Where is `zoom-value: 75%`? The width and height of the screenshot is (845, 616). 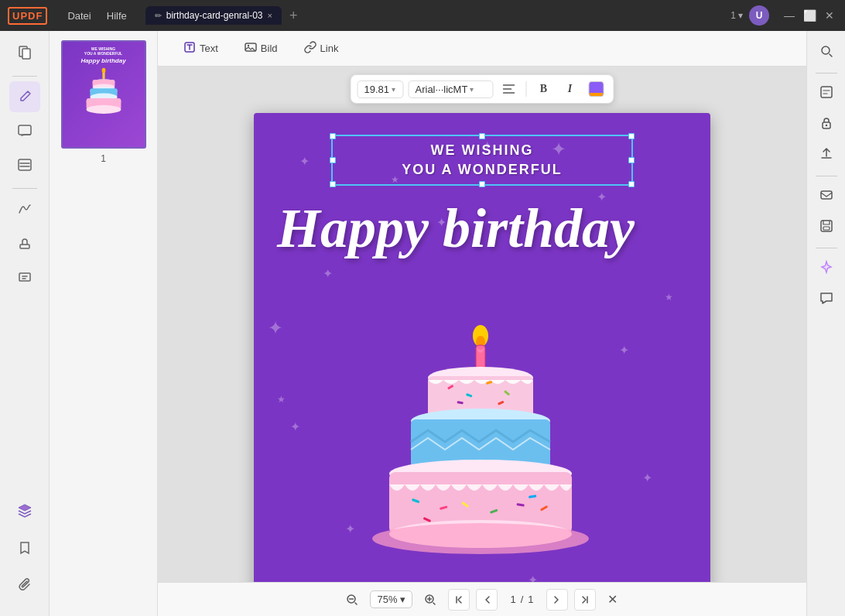
zoom-value: 75% is located at coordinates (387, 599).